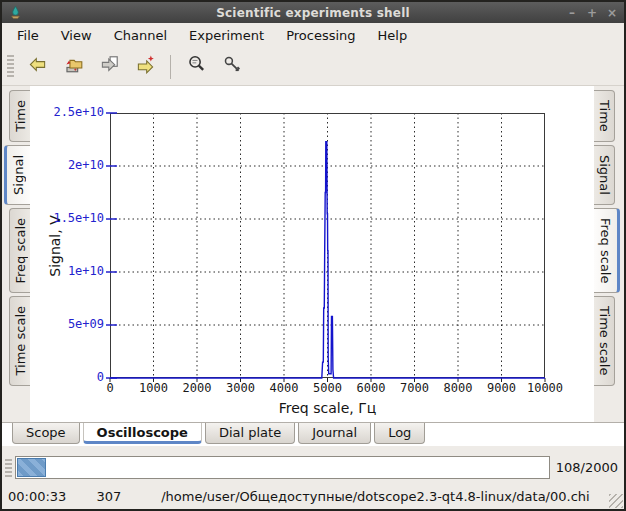  Describe the element at coordinates (313, 468) in the screenshot. I see `progress-row: 108/2000` at that location.